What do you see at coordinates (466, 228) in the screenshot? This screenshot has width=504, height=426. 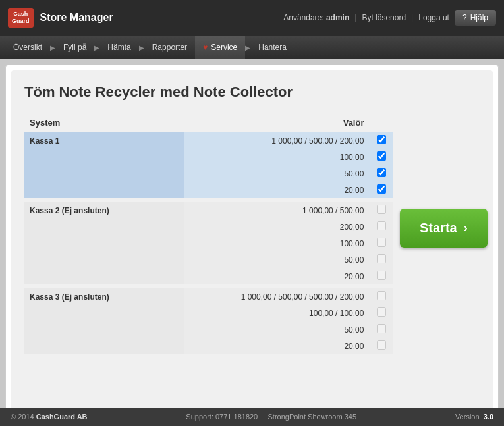 I see `chevron-right-icon: ›` at bounding box center [466, 228].